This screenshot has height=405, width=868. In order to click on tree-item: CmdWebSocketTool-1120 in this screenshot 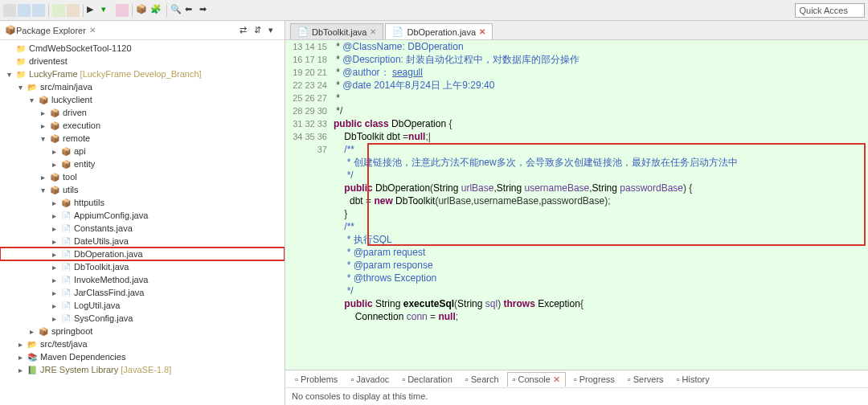, I will do `click(142, 48)`.